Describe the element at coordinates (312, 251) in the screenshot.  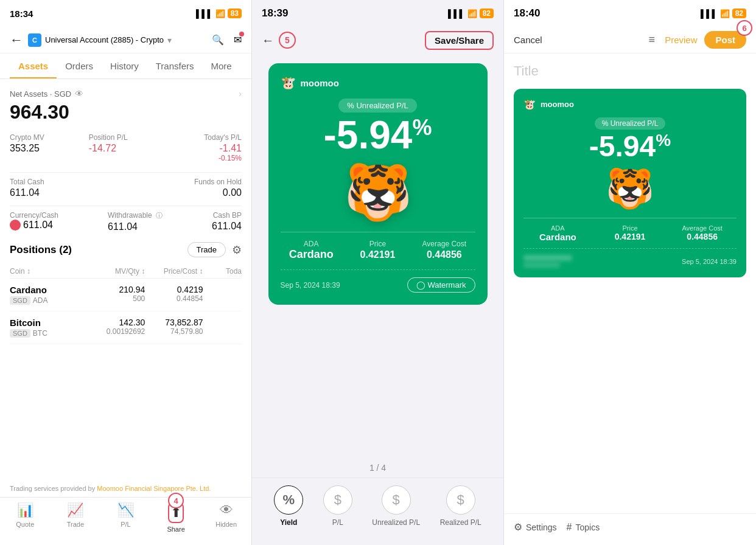
I see `card-ada-col: ADA Cardano` at that location.